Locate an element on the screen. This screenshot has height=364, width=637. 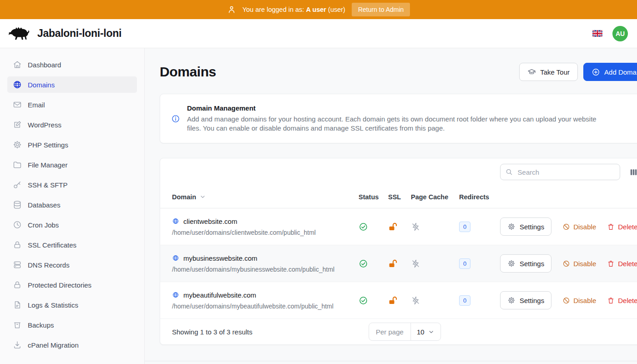
column-header-page-cache: Page Cache is located at coordinates (435, 197).